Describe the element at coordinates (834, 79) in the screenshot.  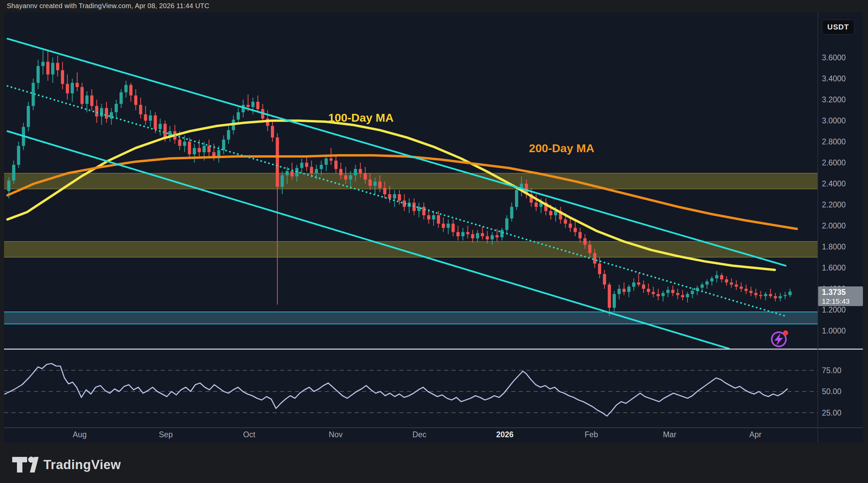
I see `price-tick-label: 3.4000` at that location.